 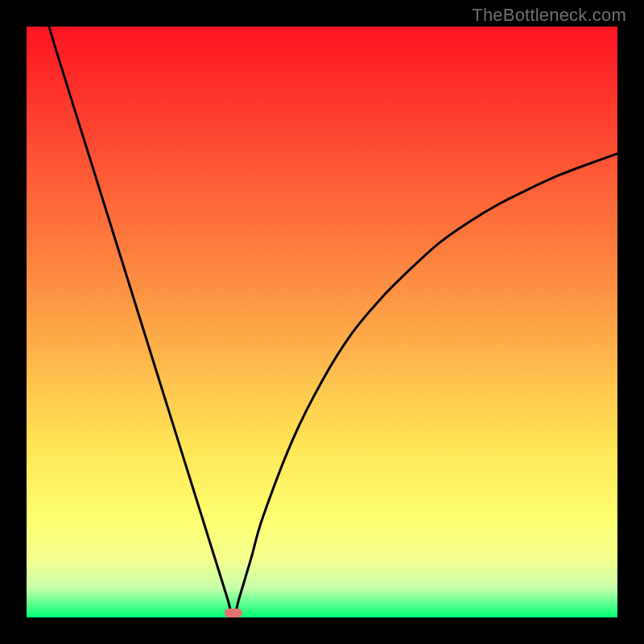 I want to click on watermark-text: TheBottleneck.com, so click(x=549, y=15).